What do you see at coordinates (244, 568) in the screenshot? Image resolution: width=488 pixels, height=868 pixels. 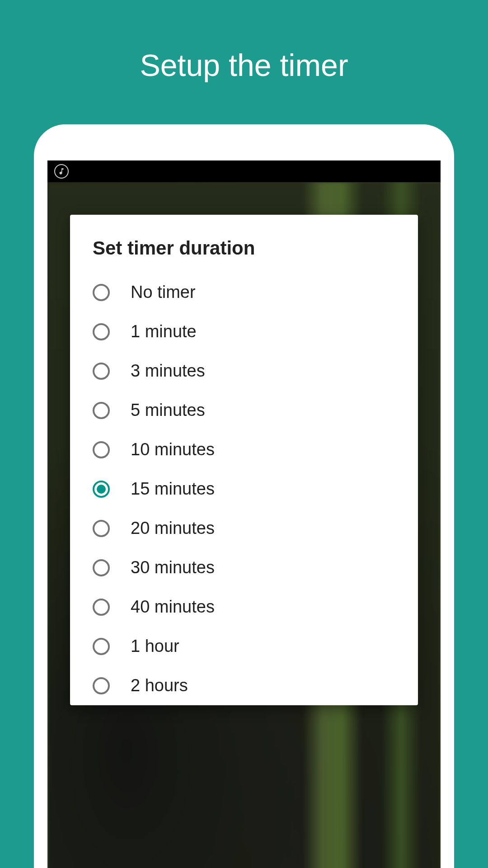 I see `timer-option: 30 minutes` at bounding box center [244, 568].